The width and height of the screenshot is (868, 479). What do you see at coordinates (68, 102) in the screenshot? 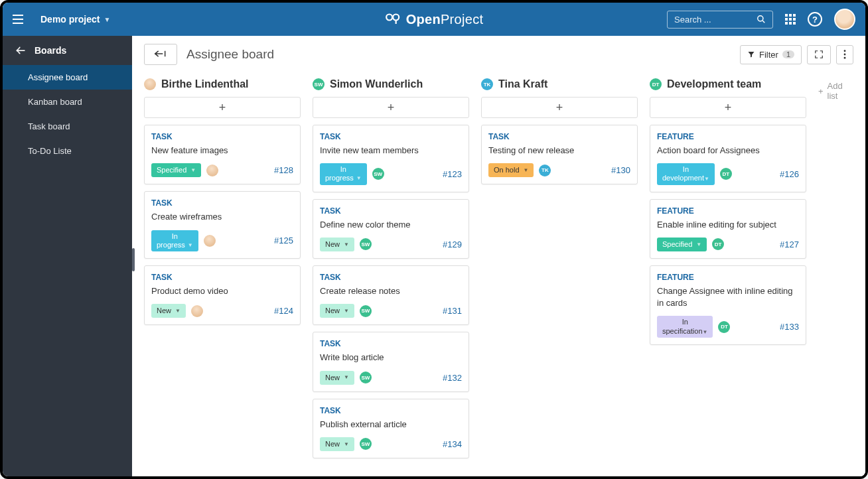
I see `sidebar-item: Kanban board` at bounding box center [68, 102].